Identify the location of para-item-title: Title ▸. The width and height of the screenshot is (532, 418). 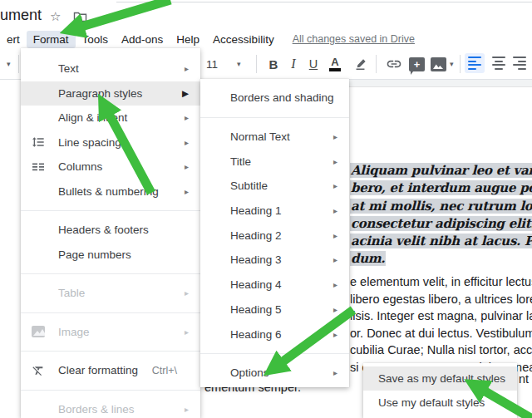
(274, 161).